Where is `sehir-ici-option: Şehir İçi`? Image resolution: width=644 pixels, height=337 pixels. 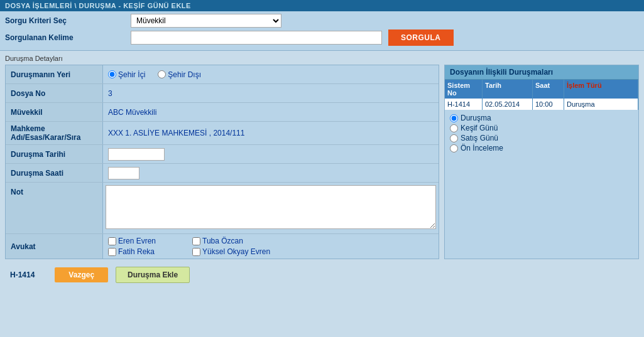 sehir-ici-option: Şehir İçi is located at coordinates (127, 75).